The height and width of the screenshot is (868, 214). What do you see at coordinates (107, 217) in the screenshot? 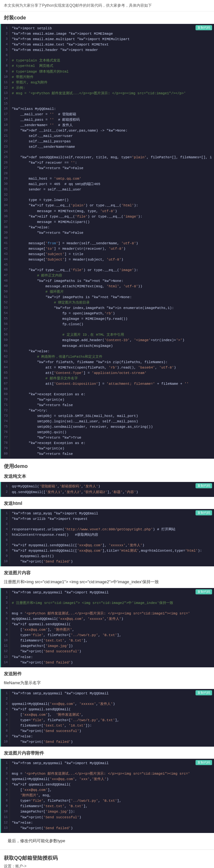
I see `code-line: 36 "kw">elif type.__eq__('file') or type…` at bounding box center [107, 217].